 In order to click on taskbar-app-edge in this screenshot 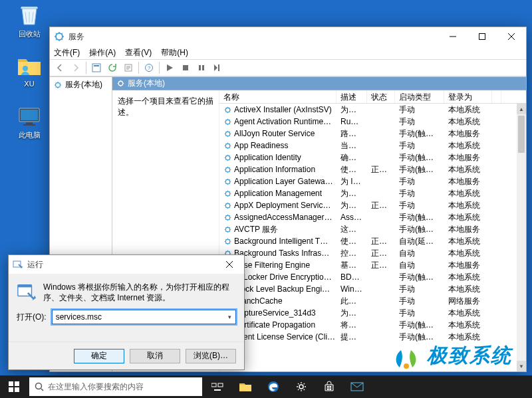, I will do `click(273, 387)`.